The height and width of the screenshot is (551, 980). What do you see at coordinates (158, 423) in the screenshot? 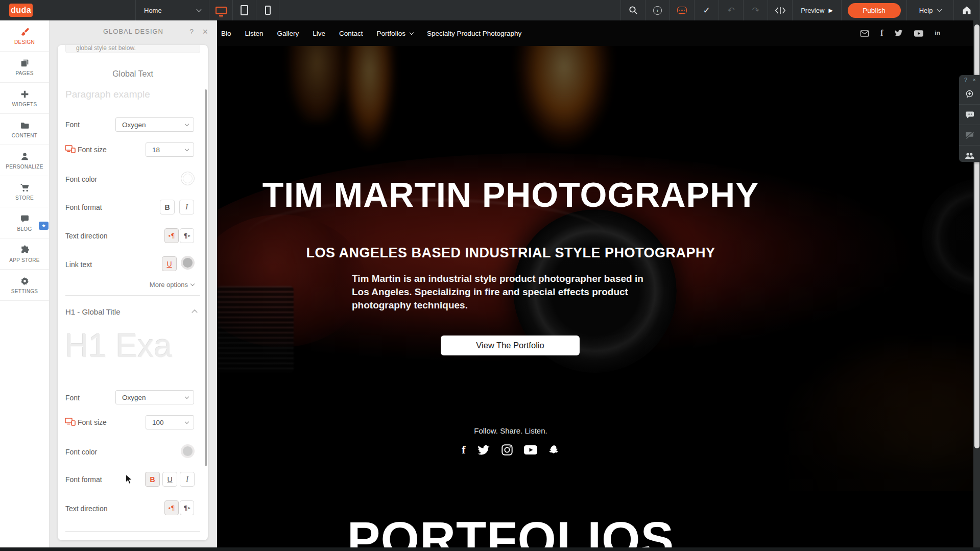
I see `h1-font-size-value: 100` at bounding box center [158, 423].